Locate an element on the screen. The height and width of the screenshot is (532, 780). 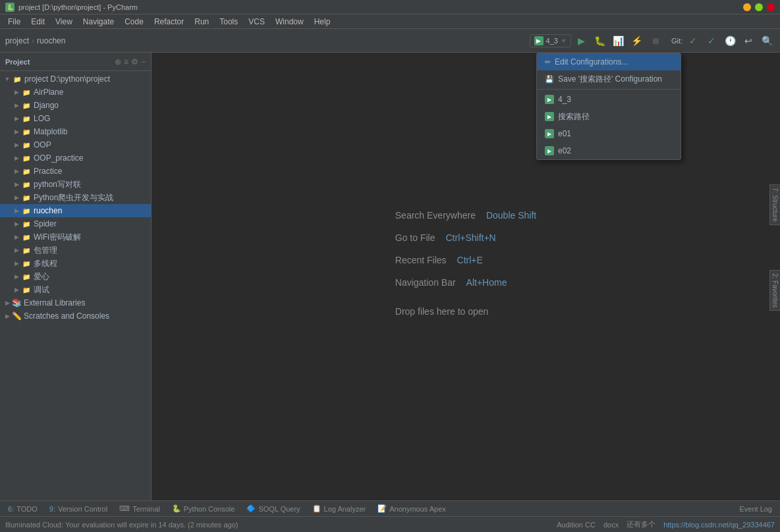
ooppractice-arrow: ▶ is located at coordinates (16, 158).